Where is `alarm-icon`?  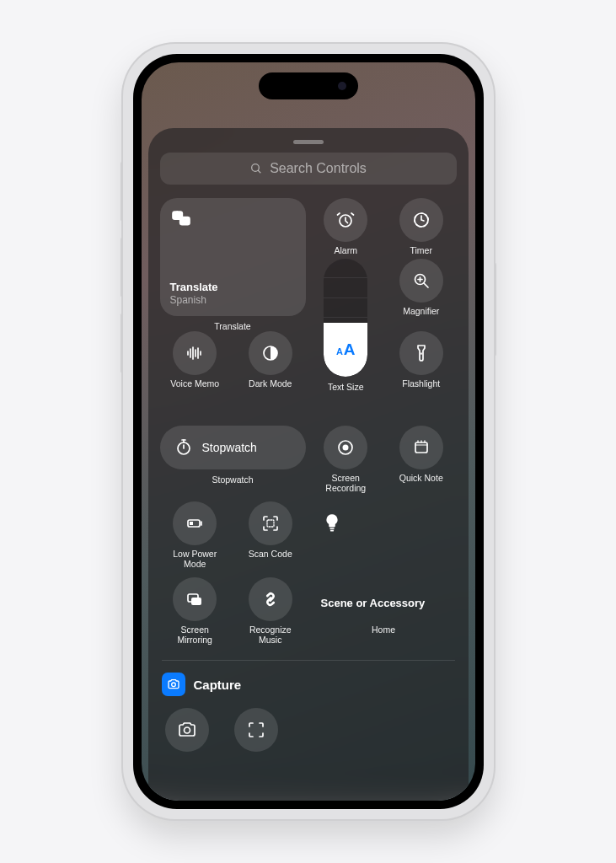
alarm-icon is located at coordinates (345, 220).